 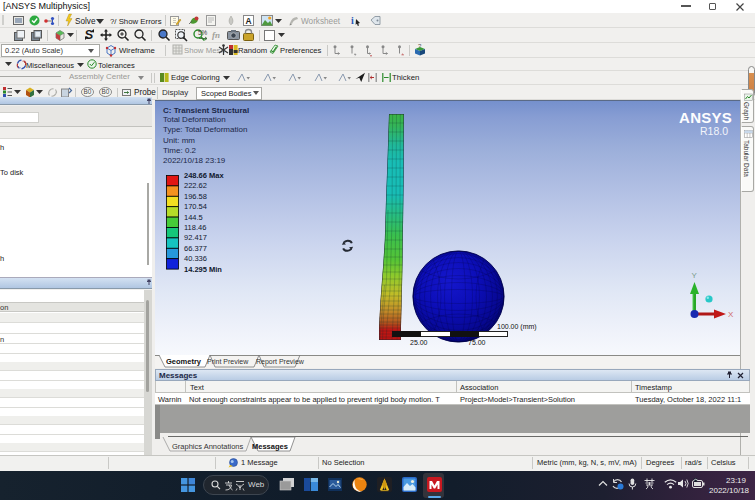 What do you see at coordinates (89, 35) in the screenshot?
I see `svg-text: S` at bounding box center [89, 35].